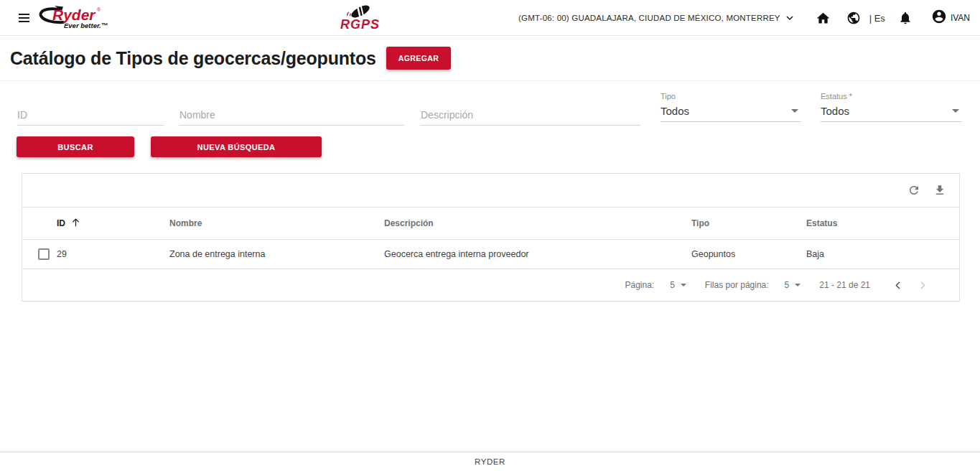 This screenshot has height=471, width=980. I want to click on ryder-logo: Ryder ® Ever better.™, so click(80, 19).